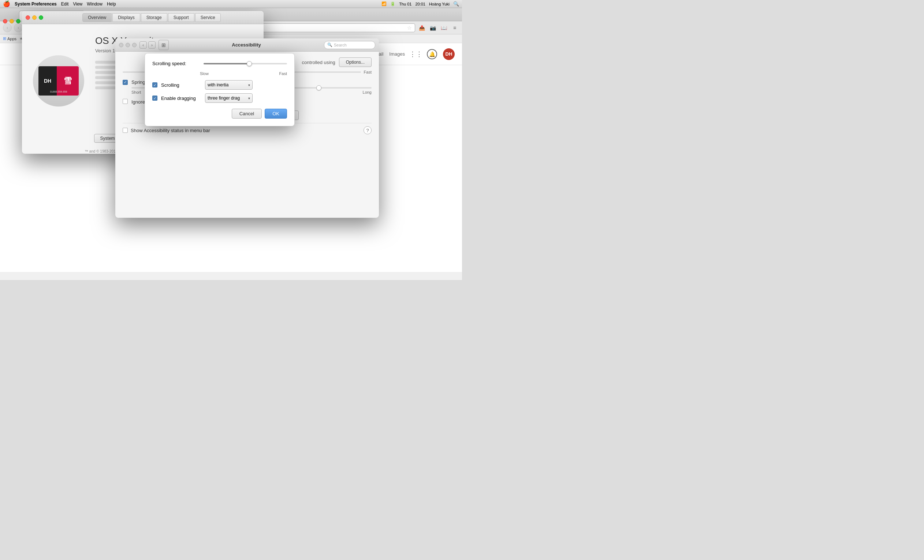 This screenshot has height=560, width=924. Describe the element at coordinates (454, 28) in the screenshot. I see `menu-button: ≡` at that location.